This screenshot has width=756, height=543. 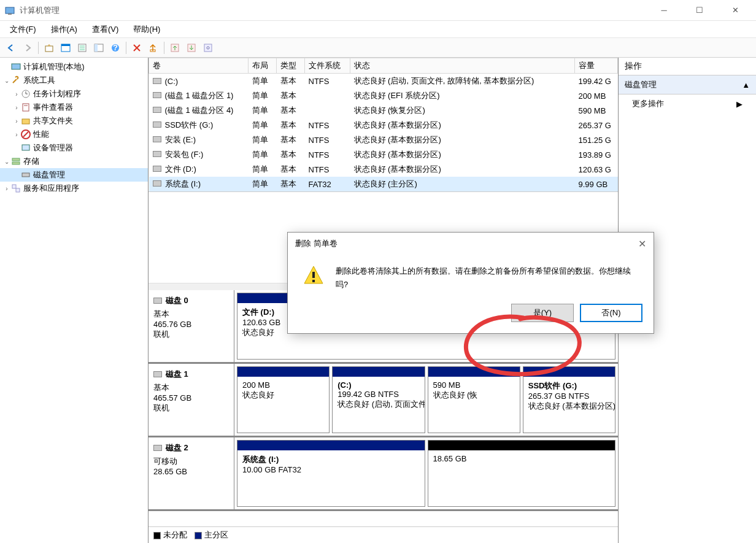 I want to click on tree-device-manager: 设备管理器, so click(x=53, y=148).